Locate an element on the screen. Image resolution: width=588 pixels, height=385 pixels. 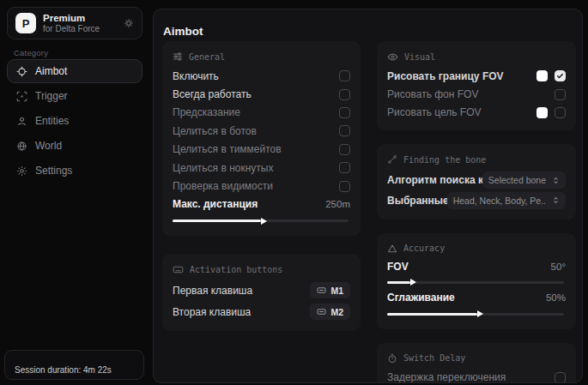
section-visual-header: Visual is located at coordinates (476, 57).